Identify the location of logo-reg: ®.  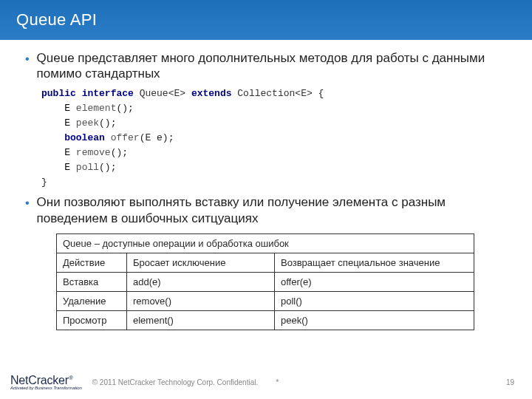
(71, 378).